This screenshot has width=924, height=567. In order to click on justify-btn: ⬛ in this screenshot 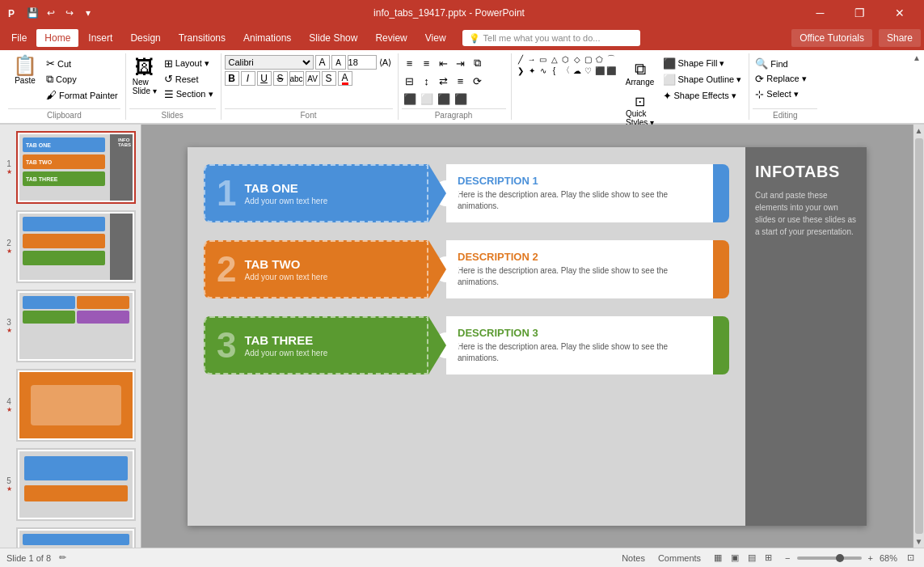, I will do `click(461, 99)`.